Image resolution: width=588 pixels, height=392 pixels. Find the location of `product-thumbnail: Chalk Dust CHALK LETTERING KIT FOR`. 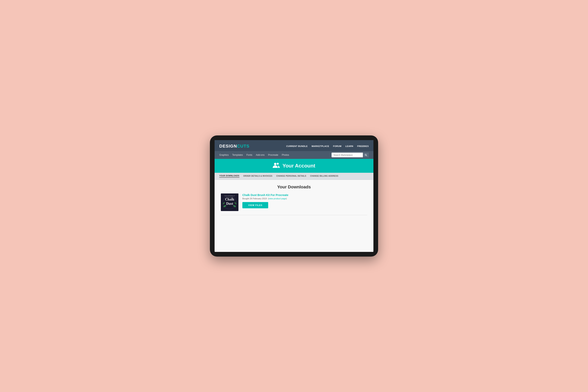

product-thumbnail: Chalk Dust CHALK LETTERING KIT FOR is located at coordinates (230, 202).